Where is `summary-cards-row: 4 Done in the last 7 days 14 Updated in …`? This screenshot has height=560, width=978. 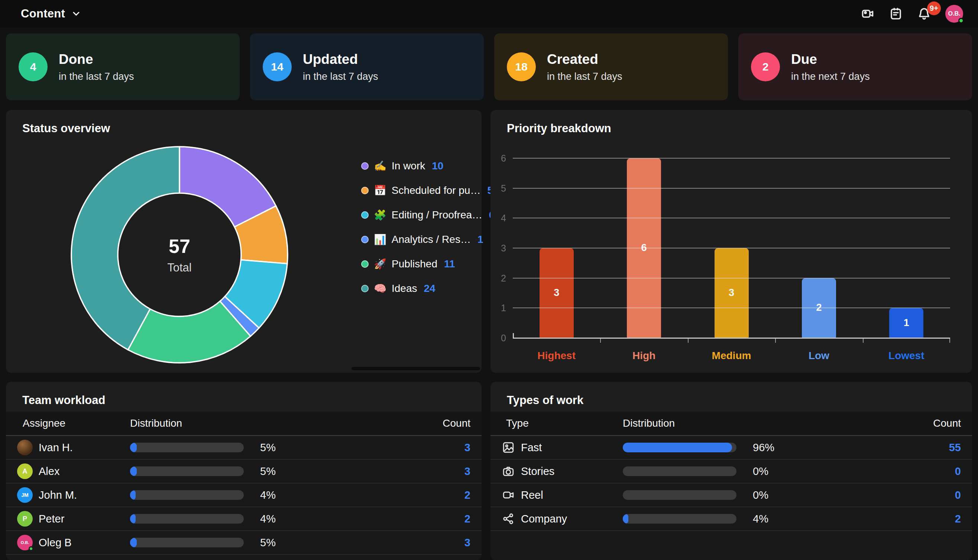
summary-cards-row: 4 Done in the last 7 days 14 Updated in … is located at coordinates (489, 67).